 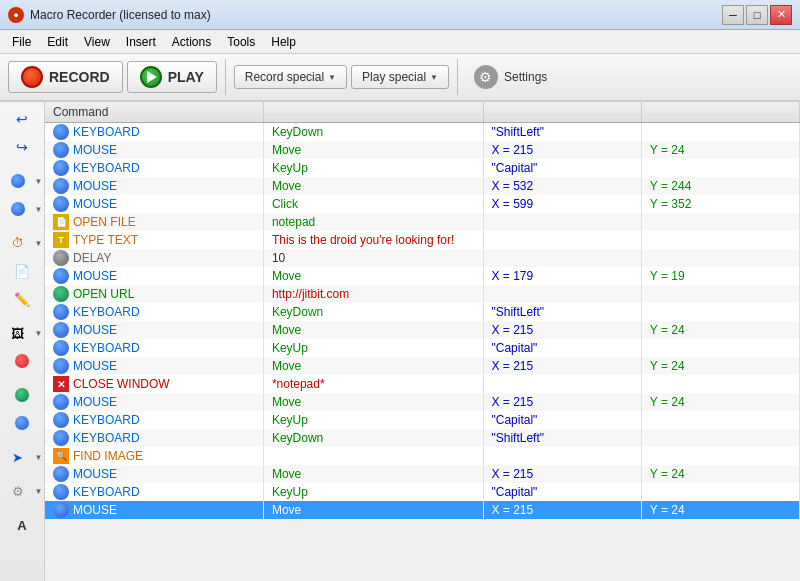 I want to click on typetext-row-icon: T, so click(x=61, y=240).